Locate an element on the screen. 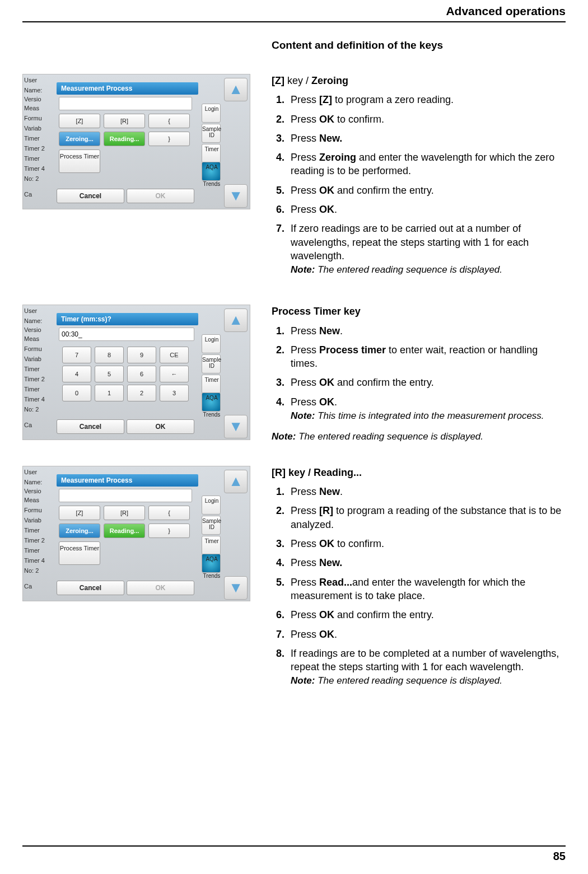  step-note: Note: The entered reading sequence is di… is located at coordinates (428, 681).